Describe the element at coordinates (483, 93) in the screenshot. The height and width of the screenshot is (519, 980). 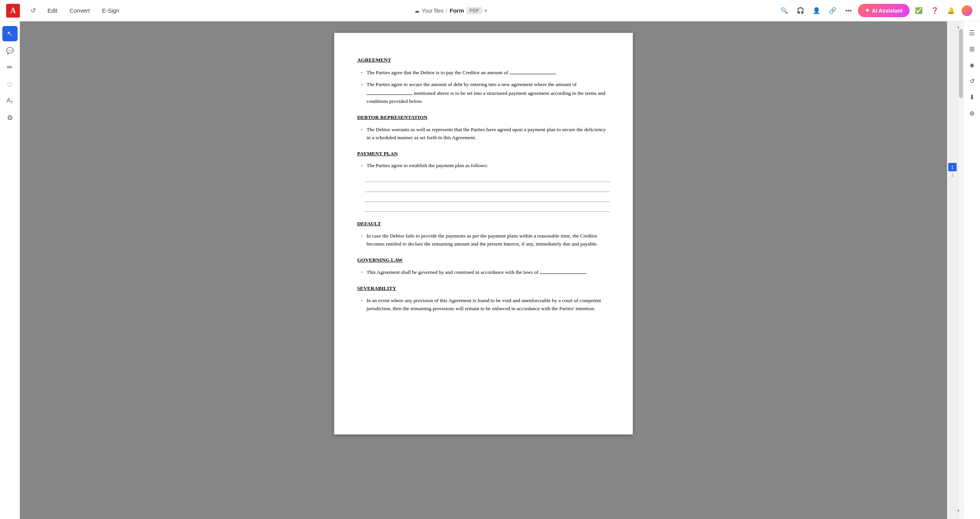
I see `list-item: - The Parties agree to secure the amount…` at that location.